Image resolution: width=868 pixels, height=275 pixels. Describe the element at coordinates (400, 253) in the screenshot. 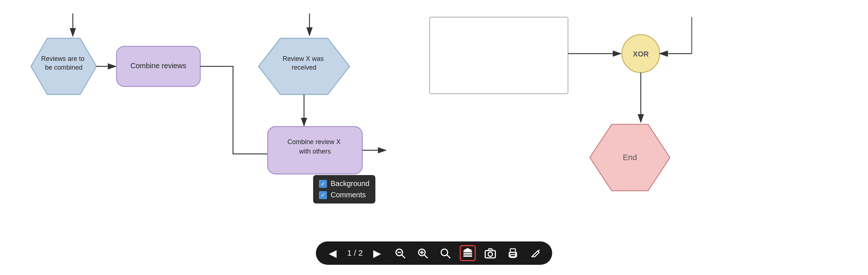

I see `zoom-out-button` at that location.